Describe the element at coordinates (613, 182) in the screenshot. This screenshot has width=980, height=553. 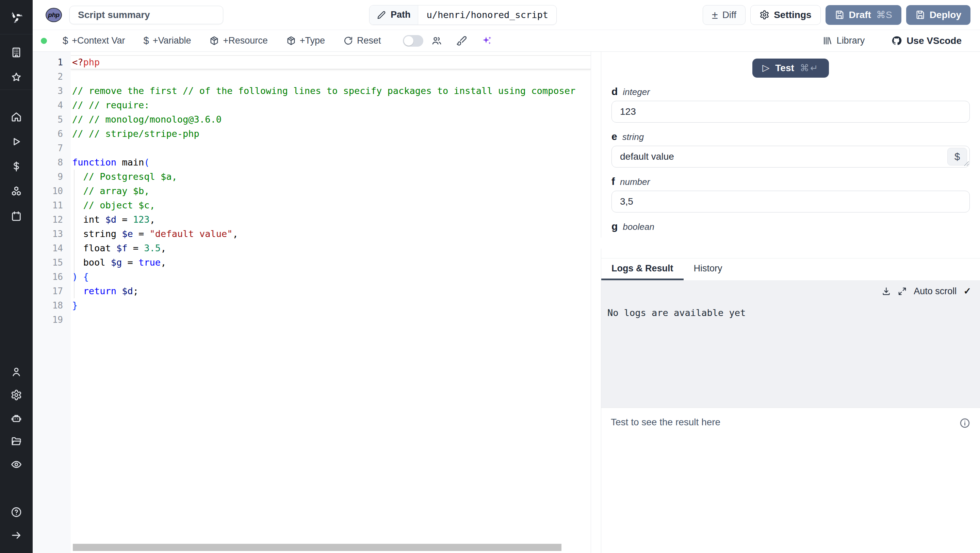
I see `field-f-name: f` at that location.